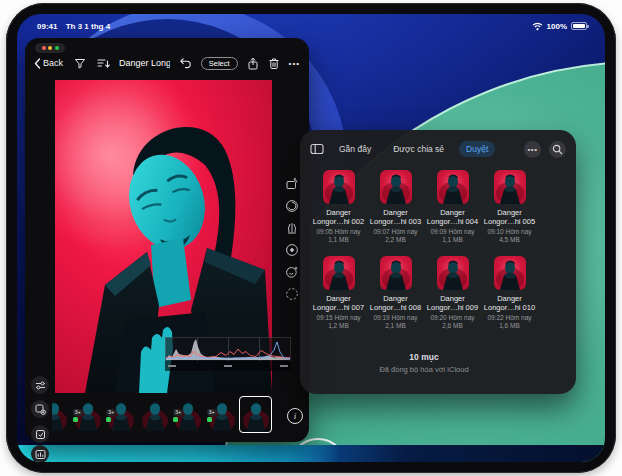  I want to click on search-button, so click(558, 150).